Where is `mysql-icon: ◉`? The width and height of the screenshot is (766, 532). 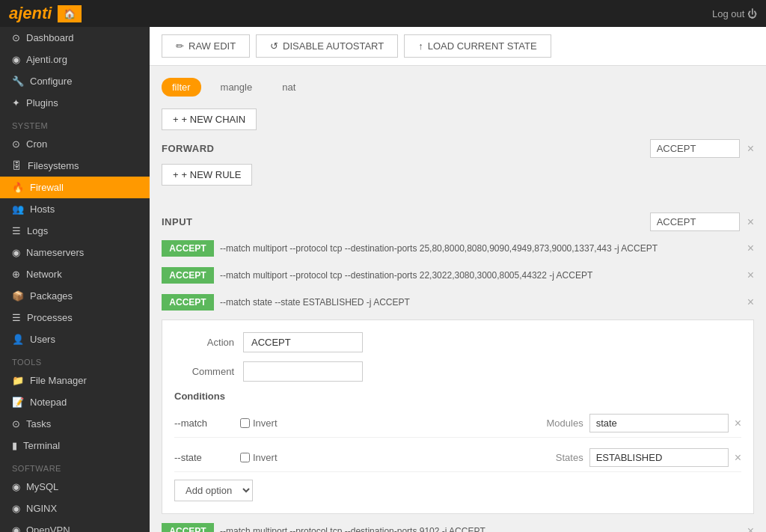 mysql-icon: ◉ is located at coordinates (16, 486).